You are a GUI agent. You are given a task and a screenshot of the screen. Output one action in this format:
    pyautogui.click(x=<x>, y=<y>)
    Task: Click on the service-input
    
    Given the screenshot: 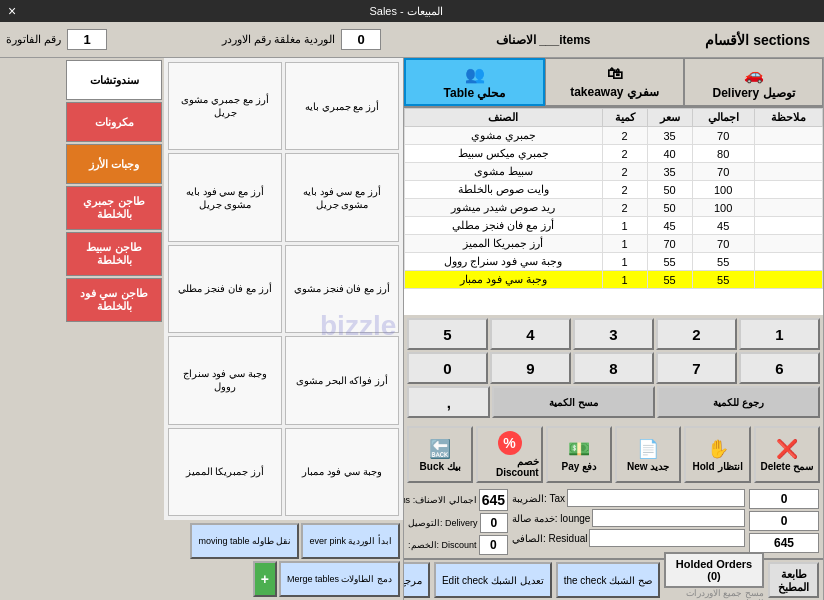 What is the action you would take?
    pyautogui.click(x=668, y=518)
    